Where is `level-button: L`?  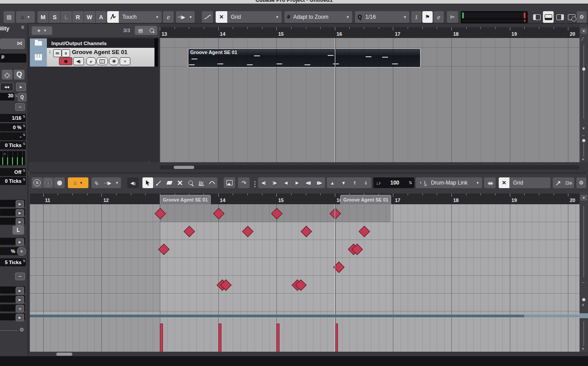 level-button: L is located at coordinates (18, 230).